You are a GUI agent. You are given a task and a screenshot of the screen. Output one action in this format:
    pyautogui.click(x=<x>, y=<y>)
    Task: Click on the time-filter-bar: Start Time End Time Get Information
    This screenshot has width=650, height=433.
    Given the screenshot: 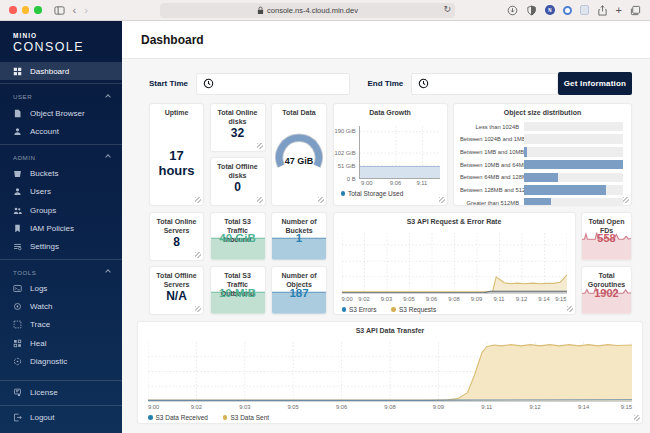 What is the action you would take?
    pyautogui.click(x=390, y=84)
    